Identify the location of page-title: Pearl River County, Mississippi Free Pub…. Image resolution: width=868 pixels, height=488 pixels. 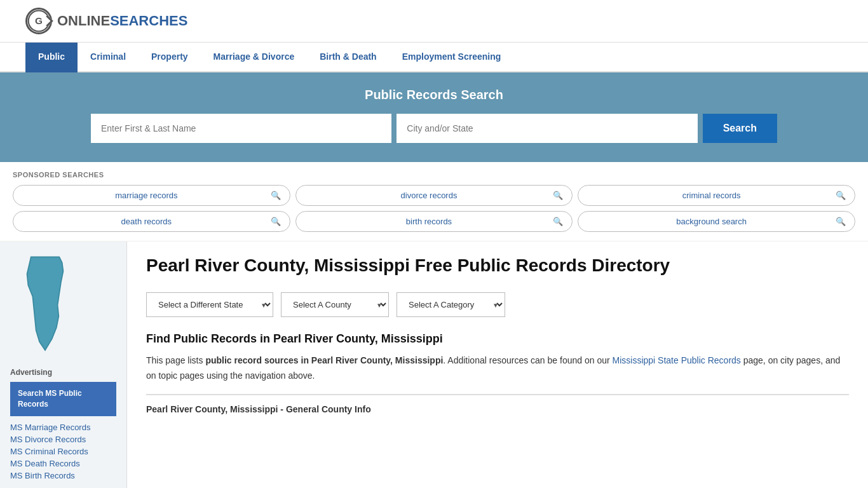
(498, 266).